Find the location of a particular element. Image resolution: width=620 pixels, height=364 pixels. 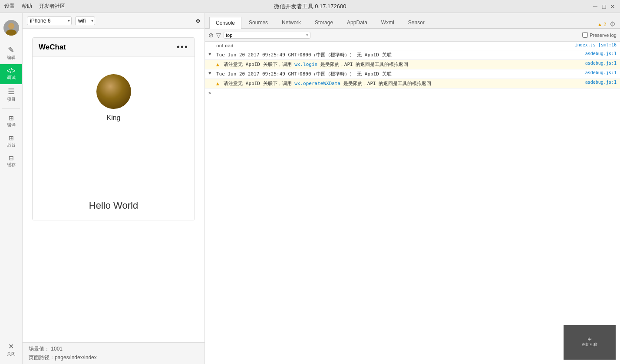

console-row-onload: onLoad index.js [sml:16 is located at coordinates (412, 46).